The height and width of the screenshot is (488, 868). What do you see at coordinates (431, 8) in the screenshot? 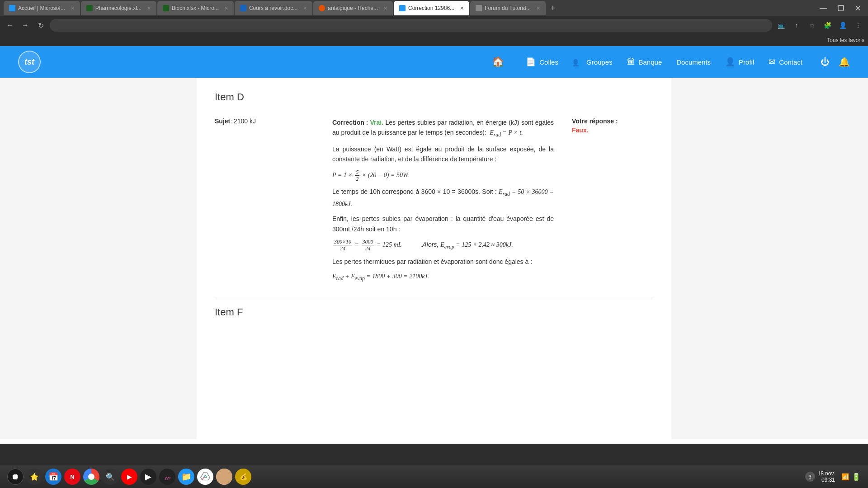
I see `tab-label: Correction 12986...` at bounding box center [431, 8].